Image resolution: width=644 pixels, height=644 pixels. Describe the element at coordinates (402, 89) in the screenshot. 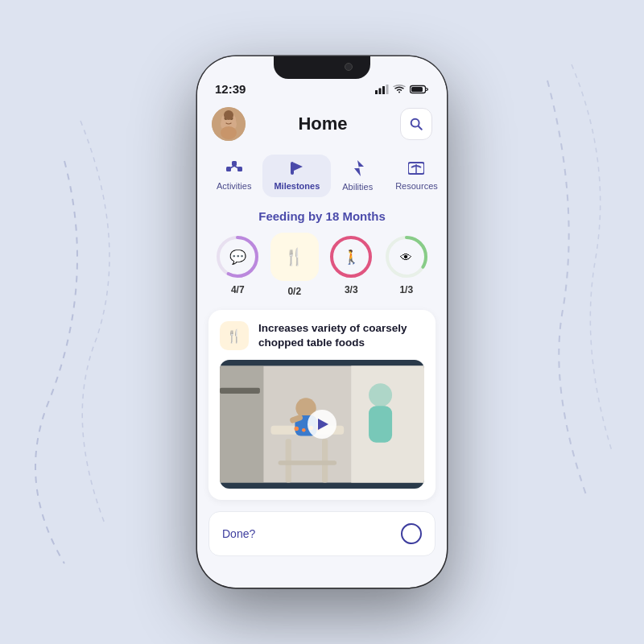

I see `status-icons` at that location.